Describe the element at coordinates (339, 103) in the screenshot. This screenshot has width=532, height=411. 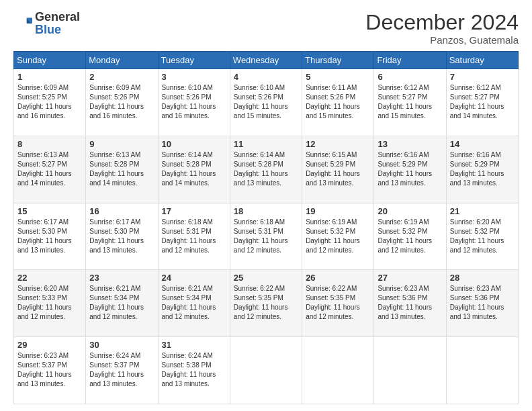
I see `calendar-cell: 5Sunrise: 6:11 AMSunset: 5:26 PMDaylight…` at that location.